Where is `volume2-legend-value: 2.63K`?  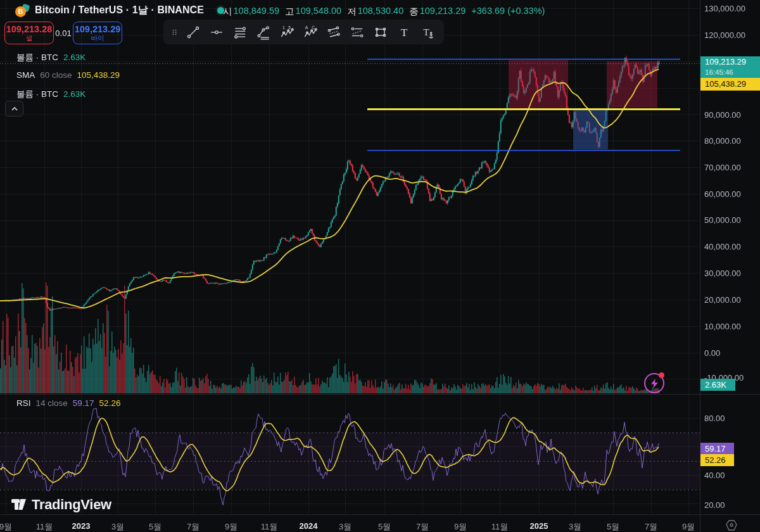
volume2-legend-value: 2.63K is located at coordinates (75, 94).